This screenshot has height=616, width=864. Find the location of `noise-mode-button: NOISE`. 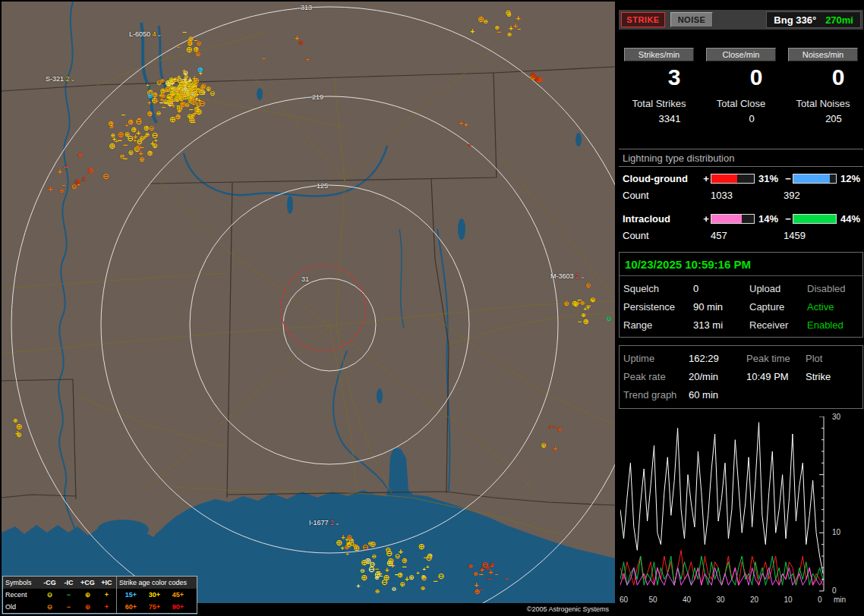

noise-mode-button: NOISE is located at coordinates (692, 20).